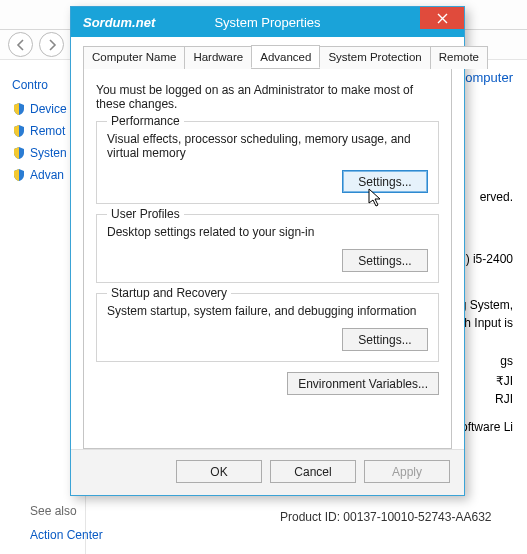  Describe the element at coordinates (218, 58) in the screenshot. I see `tab-hardware: Hardware` at that location.